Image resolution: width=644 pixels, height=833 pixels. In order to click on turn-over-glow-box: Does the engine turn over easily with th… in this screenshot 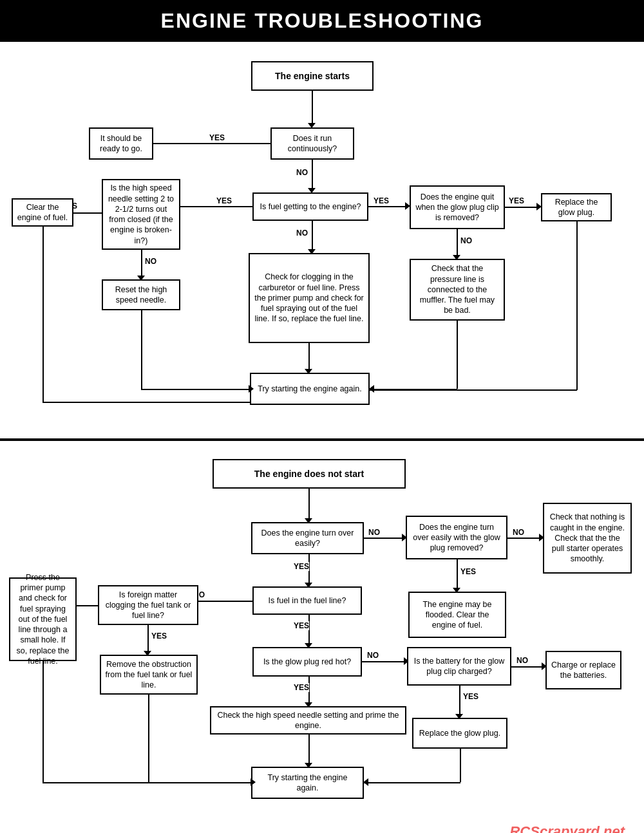, I will do `click(457, 538)`.